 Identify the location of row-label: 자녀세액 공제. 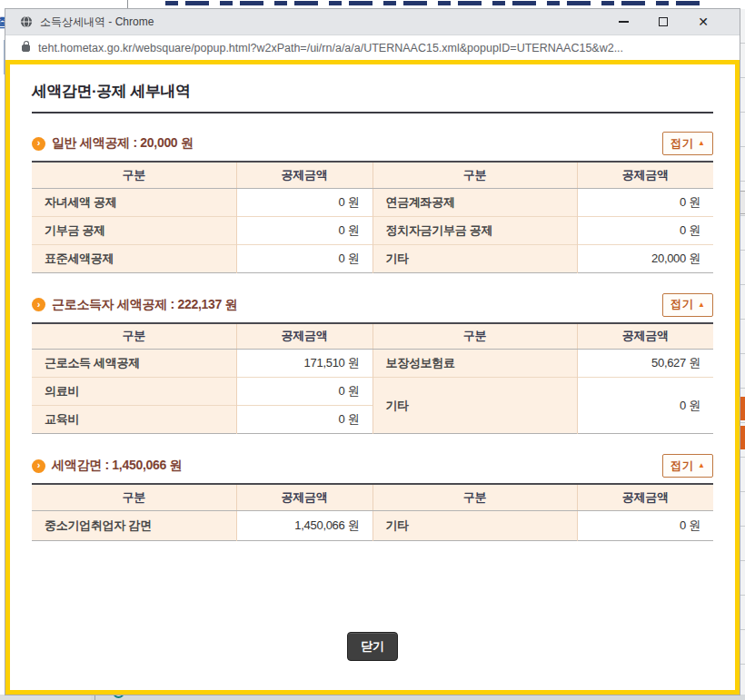
(134, 202).